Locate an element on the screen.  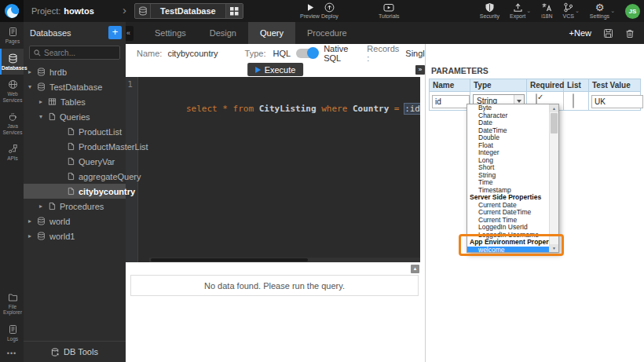
export-caret-icon: ⌄ is located at coordinates (529, 11).